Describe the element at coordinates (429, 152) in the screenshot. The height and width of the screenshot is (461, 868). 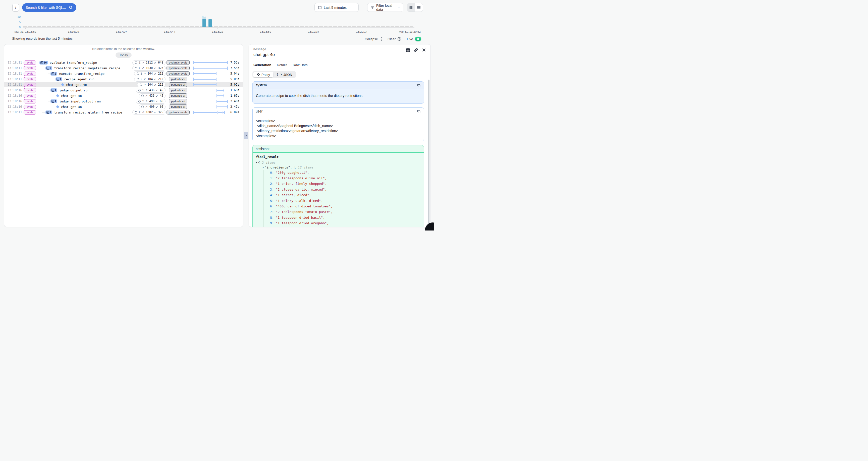
I see `detail-scrollbar` at that location.